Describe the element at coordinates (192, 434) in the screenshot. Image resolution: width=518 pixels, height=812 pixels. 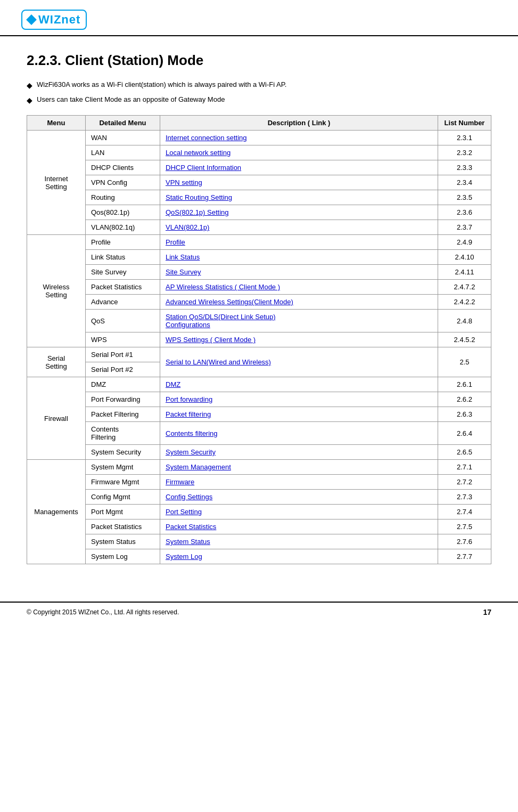
I see `link-desc: Contents filtering` at that location.